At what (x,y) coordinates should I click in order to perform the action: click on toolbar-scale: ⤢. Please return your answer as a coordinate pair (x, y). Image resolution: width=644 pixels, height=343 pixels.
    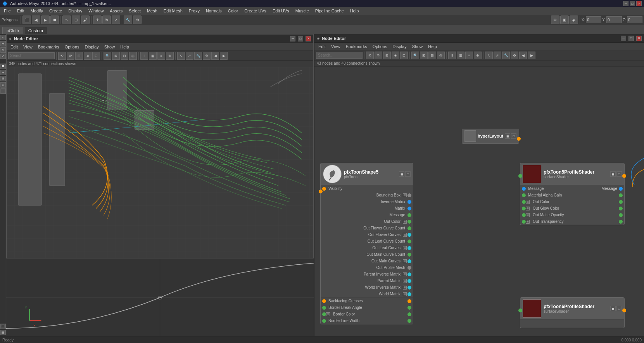
    Looking at the image, I should click on (116, 20).